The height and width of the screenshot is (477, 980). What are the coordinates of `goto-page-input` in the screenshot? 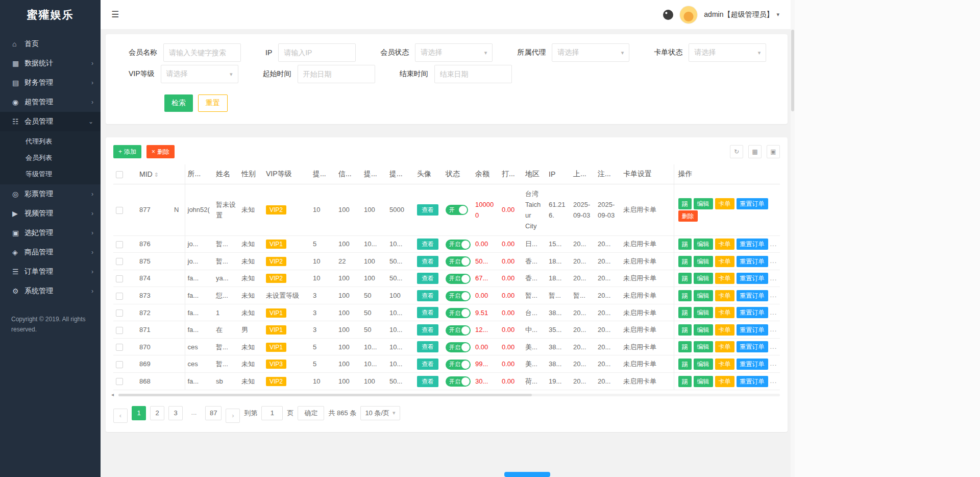 It's located at (272, 413).